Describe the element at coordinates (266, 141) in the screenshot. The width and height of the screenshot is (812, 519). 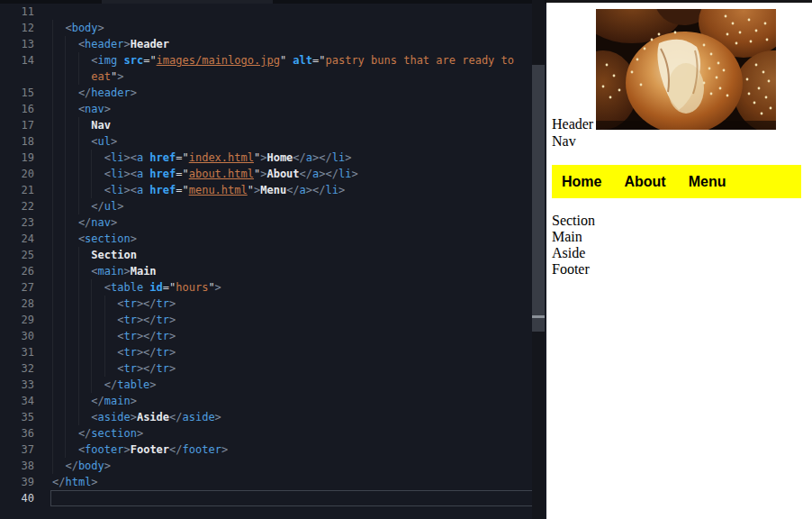
I see `code-line: 18<ul>` at that location.